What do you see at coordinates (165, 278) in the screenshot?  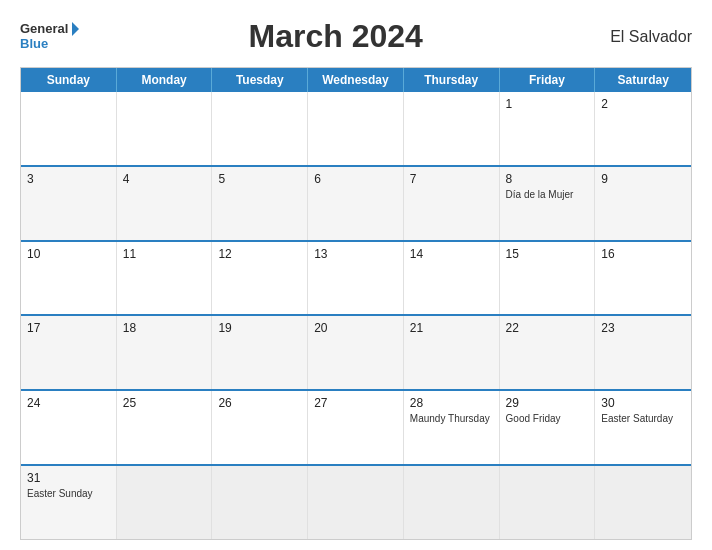 I see `calendar-cell: 11` at bounding box center [165, 278].